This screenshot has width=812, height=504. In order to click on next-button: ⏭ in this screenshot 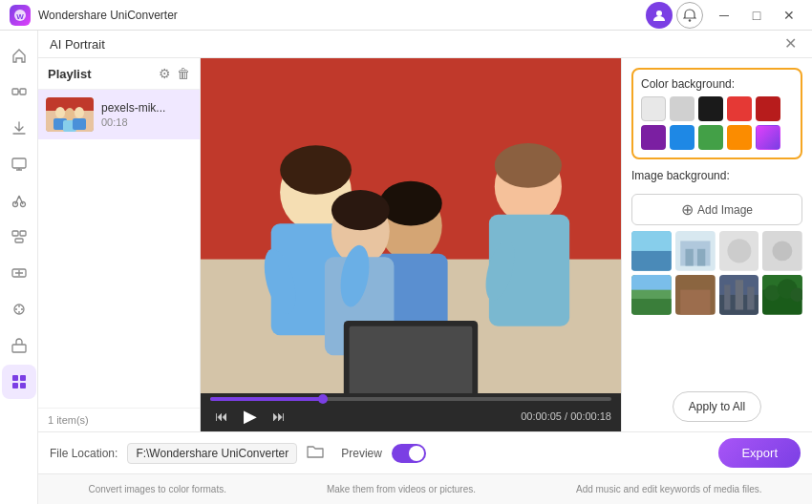, I will do `click(279, 416)`.